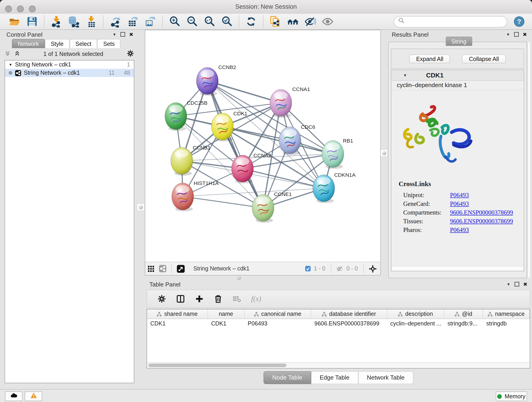 The width and height of the screenshot is (532, 402). I want to click on network-node-CCNA2: CCNA2, so click(252, 168).